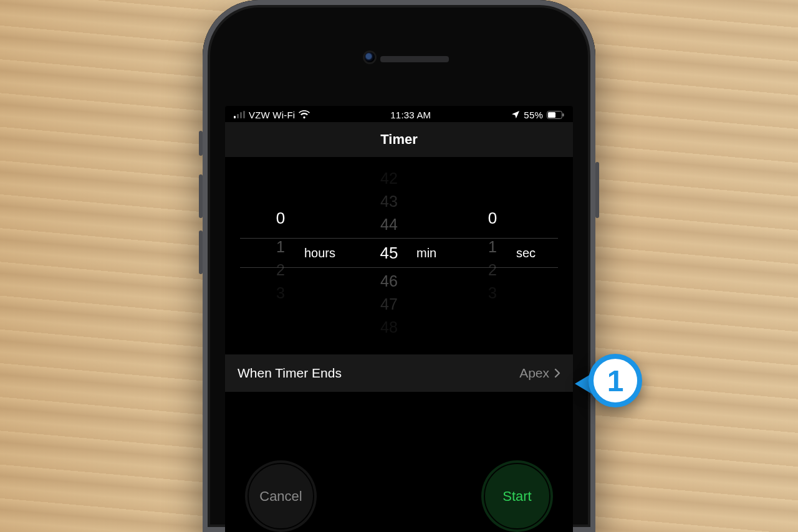 Image resolution: width=798 pixels, height=532 pixels. What do you see at coordinates (399, 253) in the screenshot?
I see `minutes-wheel: 42 43 44 45 46 47 48 min` at bounding box center [399, 253].